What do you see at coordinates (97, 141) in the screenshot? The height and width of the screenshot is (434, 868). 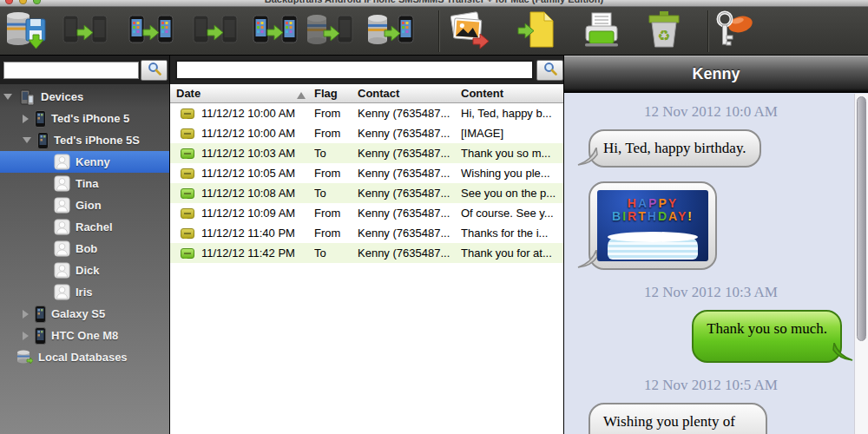 I see `sidebar-item-label: Ted's iPhone 5S` at bounding box center [97, 141].